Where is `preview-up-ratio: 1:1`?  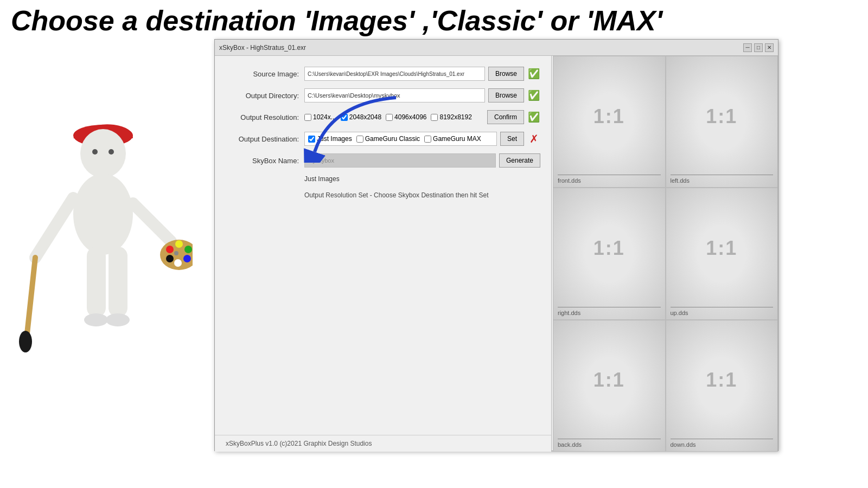 preview-up-ratio: 1:1 is located at coordinates (722, 248).